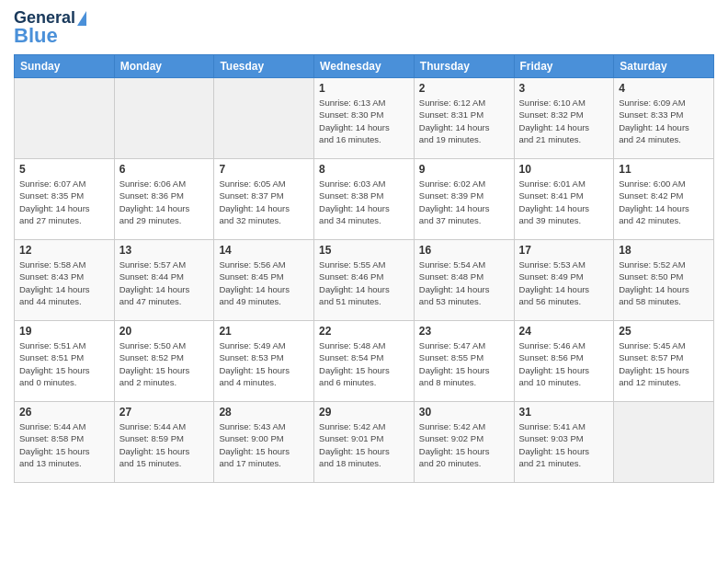  Describe the element at coordinates (564, 361) in the screenshot. I see `day-cell-24: 24Sunrise: 5:46 AMSunset: 8:56 PMDayligh…` at that location.